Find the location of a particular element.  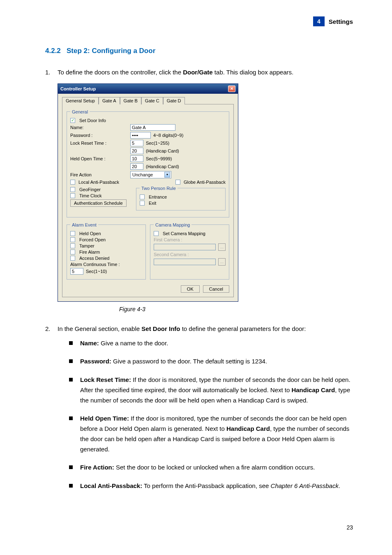

bullet-password: Password: Give a password to the door. T… is located at coordinates (211, 362).